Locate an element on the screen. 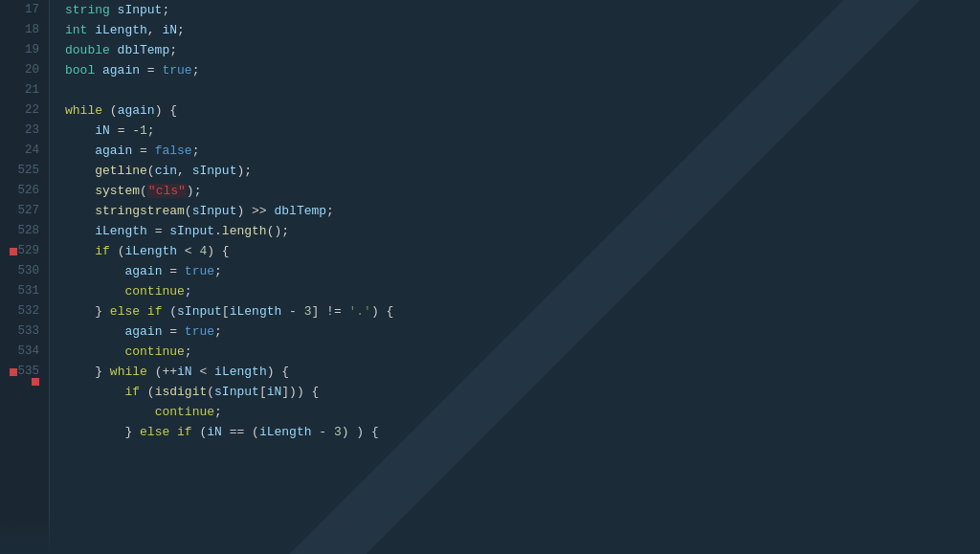 The height and width of the screenshot is (554, 980). code-token: ) ) { is located at coordinates (360, 432).